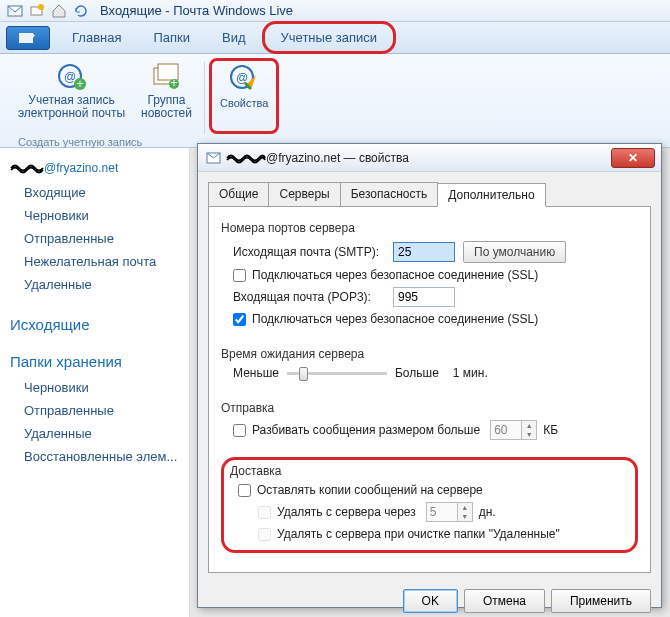 The width and height of the screenshot is (670, 617). What do you see at coordinates (94, 238) in the screenshot?
I see `folder-sent: Отправленные` at bounding box center [94, 238].